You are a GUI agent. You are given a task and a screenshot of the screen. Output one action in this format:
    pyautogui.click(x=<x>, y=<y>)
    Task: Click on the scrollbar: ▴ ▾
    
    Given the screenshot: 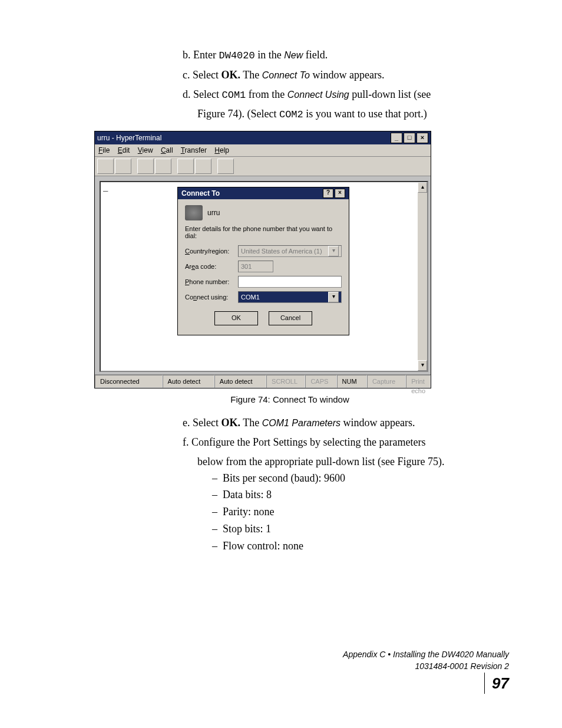 What is the action you would take?
    pyautogui.click(x=422, y=276)
    